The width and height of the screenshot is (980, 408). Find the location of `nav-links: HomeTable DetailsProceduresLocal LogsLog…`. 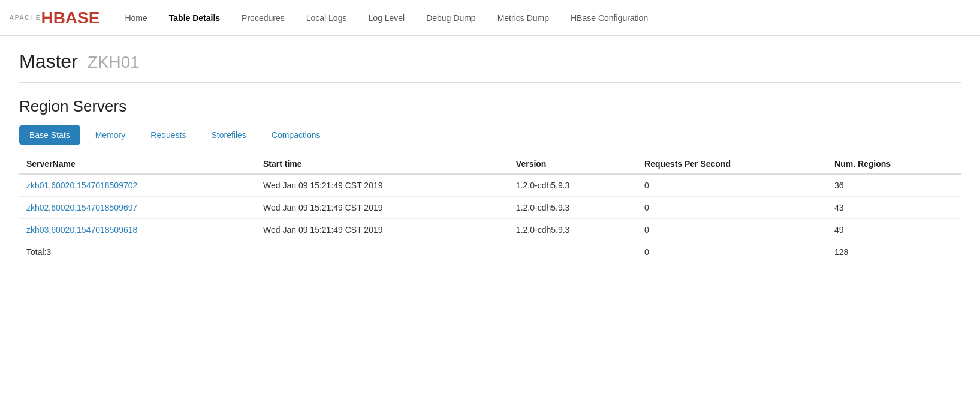

nav-links: HomeTable DetailsProceduresLocal LogsLog… is located at coordinates (386, 18).